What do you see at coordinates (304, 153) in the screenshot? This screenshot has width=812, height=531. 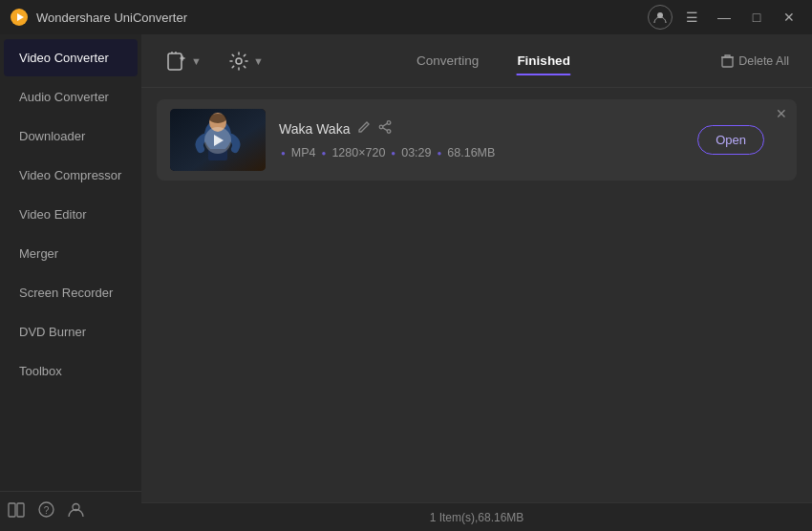 I see `file-format: MP4` at bounding box center [304, 153].